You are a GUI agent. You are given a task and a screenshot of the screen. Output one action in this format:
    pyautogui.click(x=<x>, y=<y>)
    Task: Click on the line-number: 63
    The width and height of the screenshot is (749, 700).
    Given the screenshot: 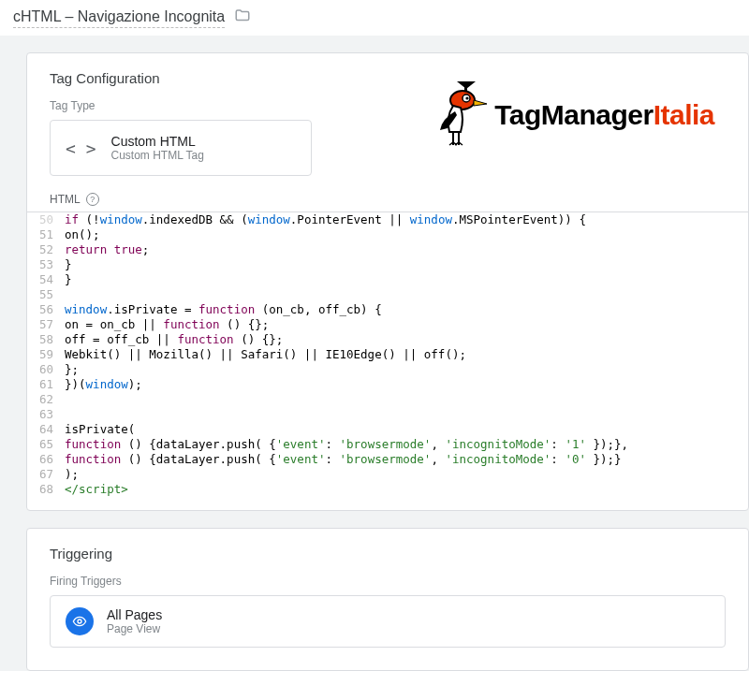 What is the action you would take?
    pyautogui.click(x=44, y=415)
    